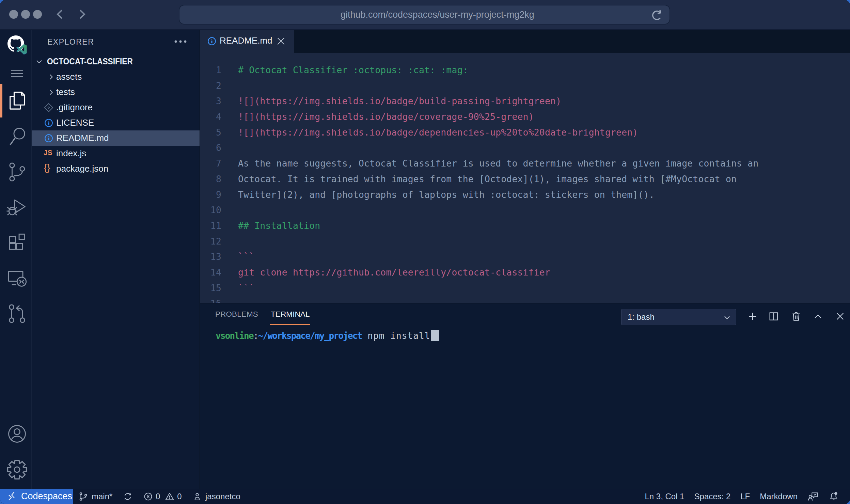 The height and width of the screenshot is (504, 850). Describe the element at coordinates (818, 316) in the screenshot. I see `chevron-up-icon` at that location.